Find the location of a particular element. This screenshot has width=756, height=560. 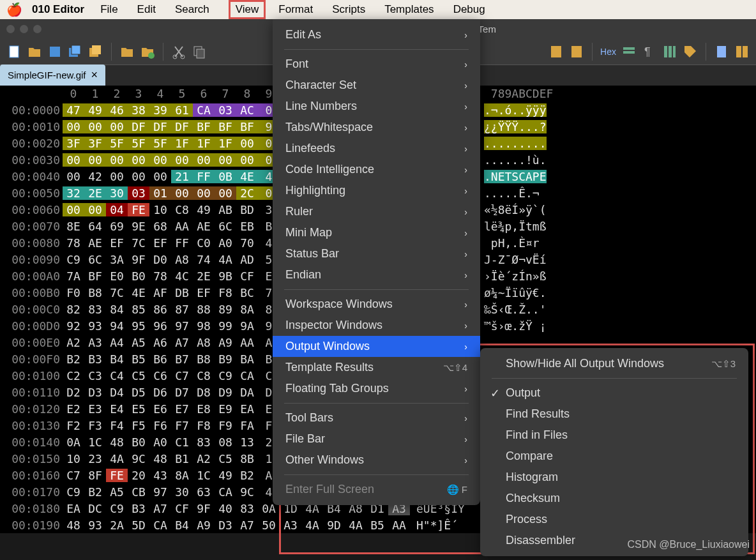

offset-label: 00:0110 is located at coordinates (31, 392).